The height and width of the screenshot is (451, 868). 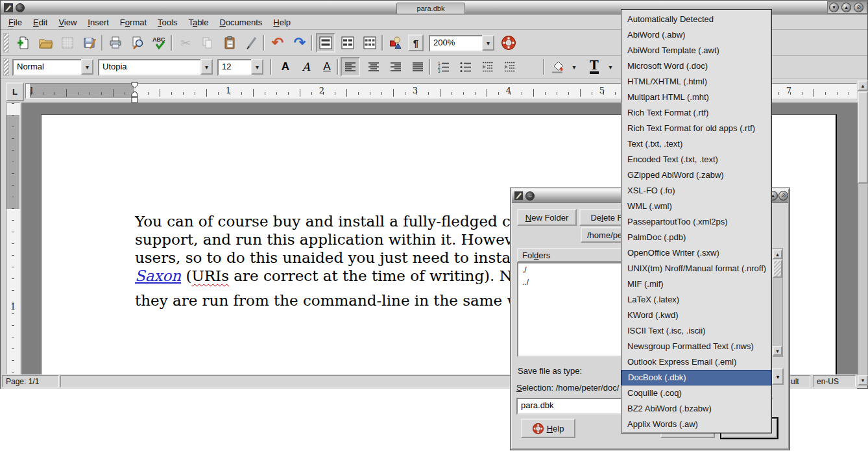 I want to click on print-preview-button, so click(x=138, y=43).